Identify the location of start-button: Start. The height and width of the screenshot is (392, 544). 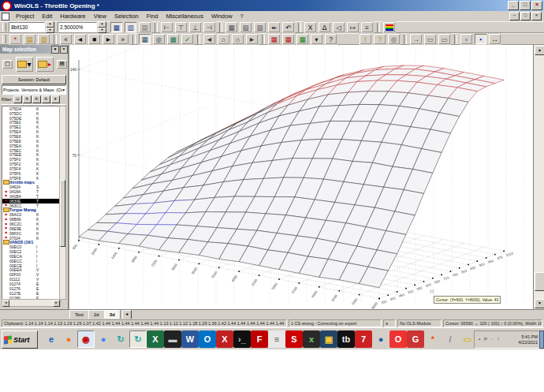
(20, 339).